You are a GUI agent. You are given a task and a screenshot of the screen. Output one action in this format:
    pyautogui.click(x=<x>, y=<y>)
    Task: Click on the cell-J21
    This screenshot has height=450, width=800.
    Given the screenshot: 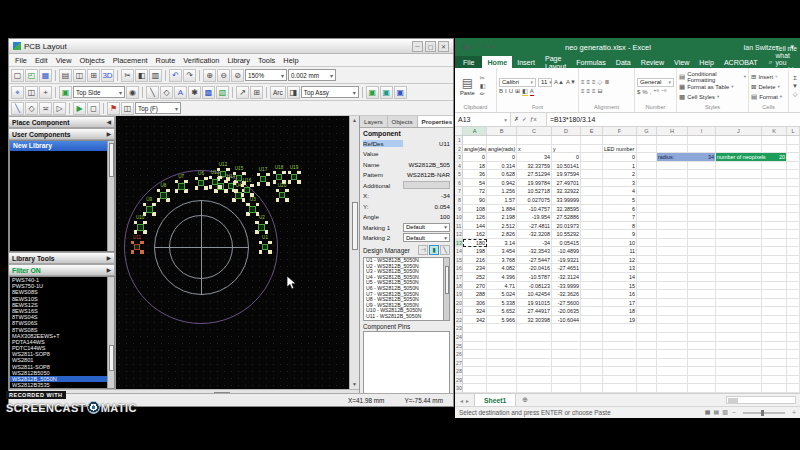 What is the action you would take?
    pyautogui.click(x=739, y=312)
    